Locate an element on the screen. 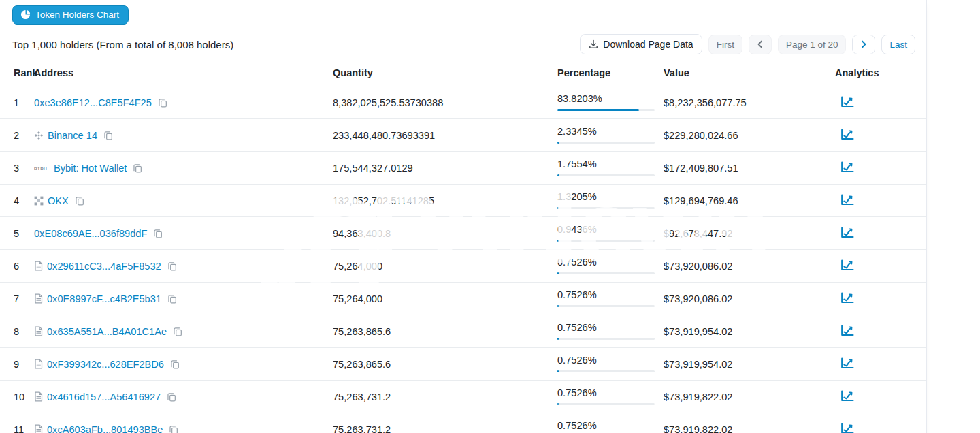  quantity-cell: 75,264,000 is located at coordinates (445, 299).